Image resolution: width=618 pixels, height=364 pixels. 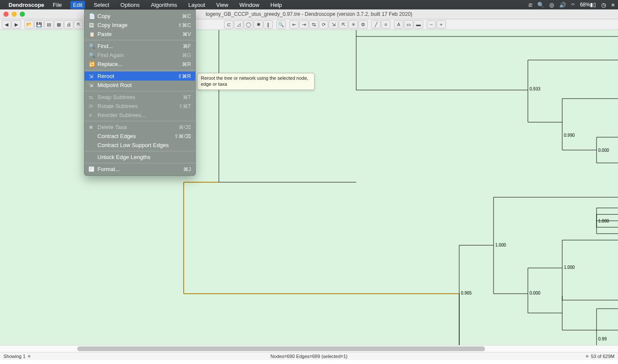 I want to click on airplay-icon: ⎚, so click(x=530, y=5).